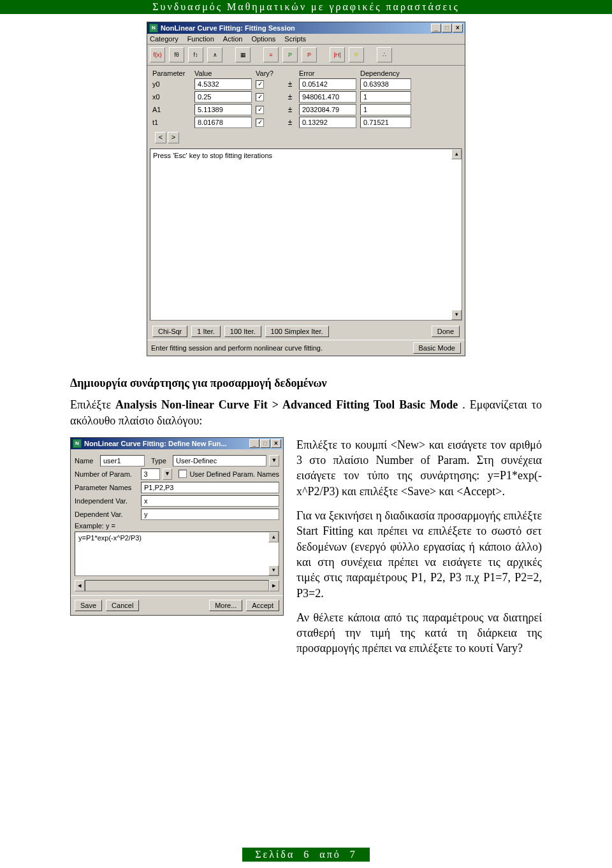 The image size is (612, 868). What do you see at coordinates (182, 474) in the screenshot?
I see `userdef-checkbox` at bounding box center [182, 474].